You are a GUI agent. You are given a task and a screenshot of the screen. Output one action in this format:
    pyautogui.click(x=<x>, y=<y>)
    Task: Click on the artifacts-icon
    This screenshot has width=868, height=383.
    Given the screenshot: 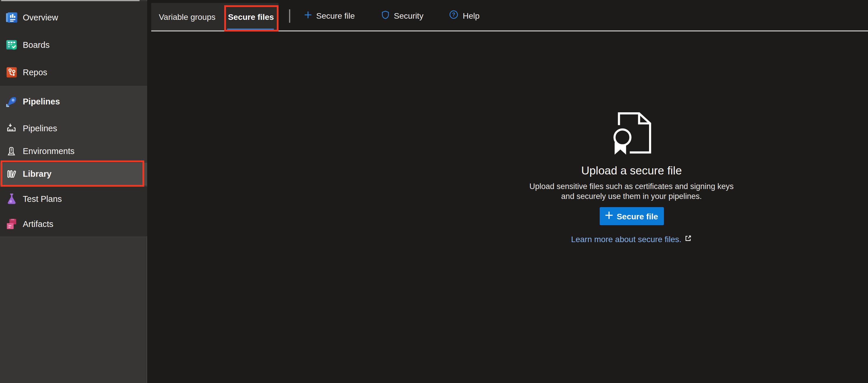 What is the action you would take?
    pyautogui.click(x=12, y=224)
    